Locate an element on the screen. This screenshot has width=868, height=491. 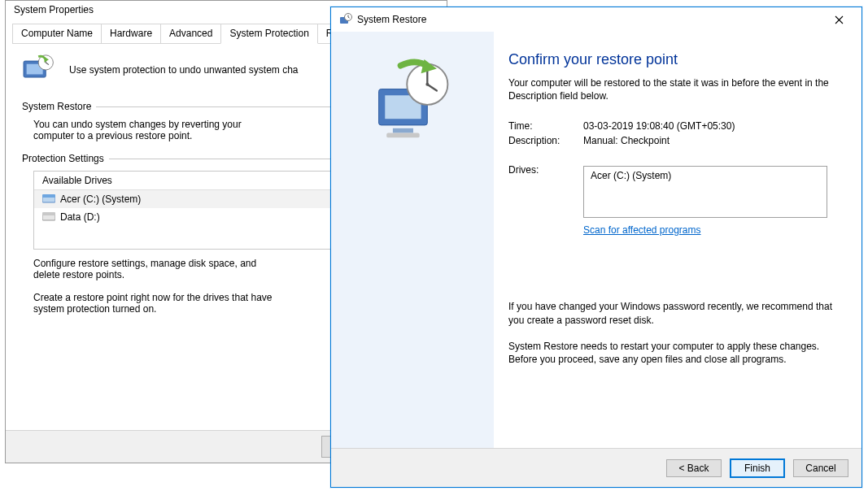
tab-system-protection: System Protection is located at coordinates (268, 34).